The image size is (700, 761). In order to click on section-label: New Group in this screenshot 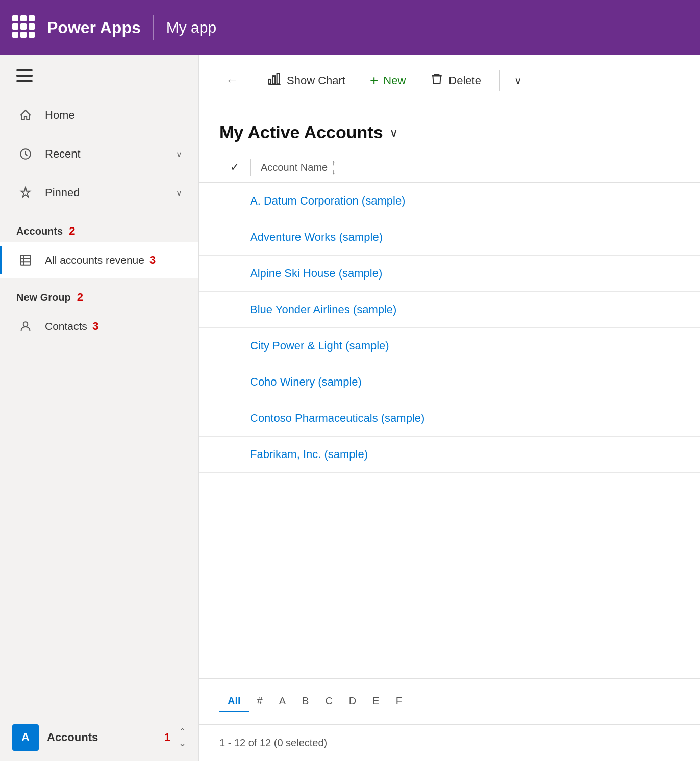, I will do `click(44, 298)`.